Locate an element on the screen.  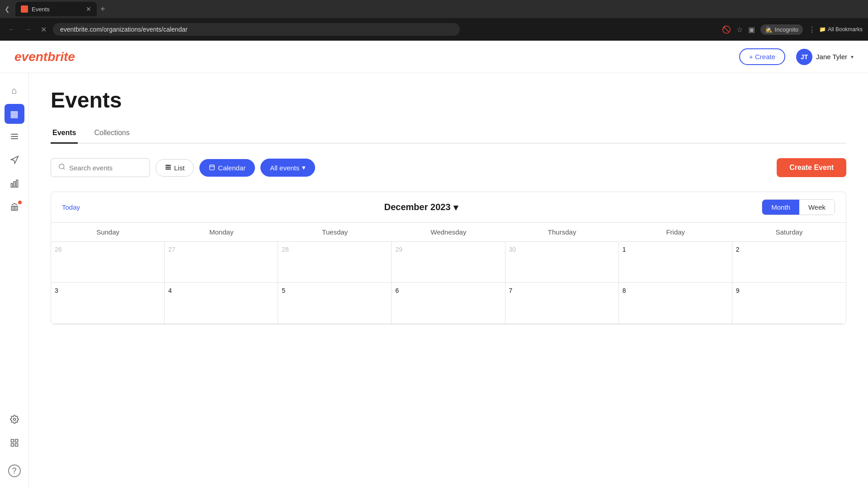
month-chevron-icon: ▾ is located at coordinates (456, 207).